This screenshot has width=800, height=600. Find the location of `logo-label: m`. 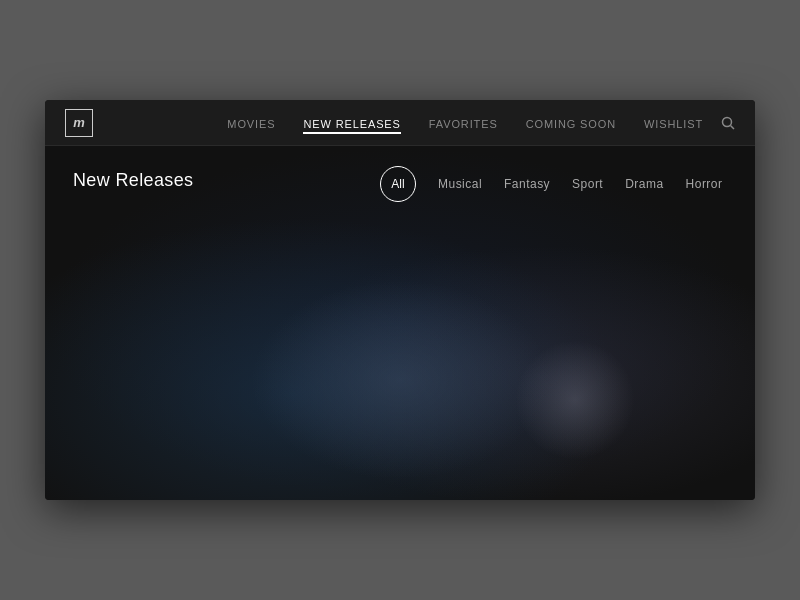

logo-label: m is located at coordinates (79, 122).